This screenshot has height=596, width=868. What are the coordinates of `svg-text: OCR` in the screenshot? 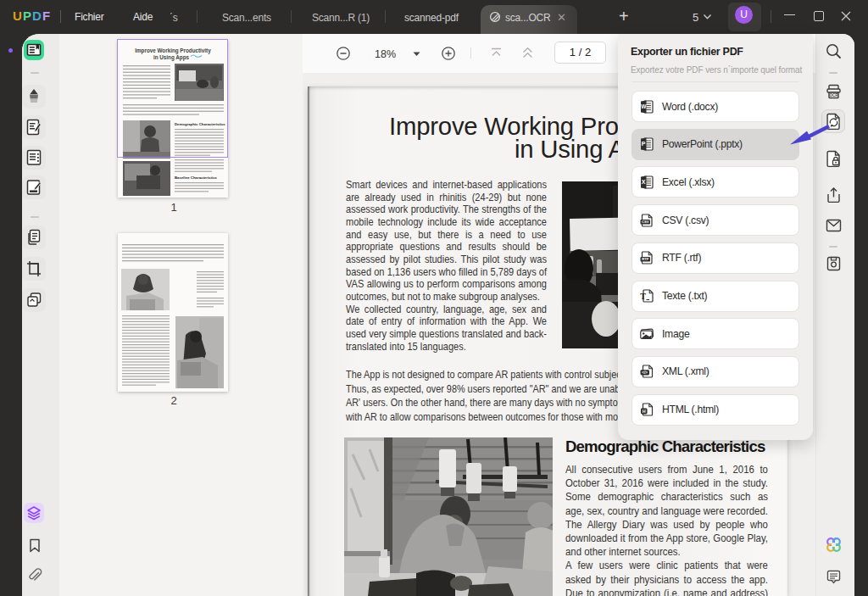 It's located at (834, 95).